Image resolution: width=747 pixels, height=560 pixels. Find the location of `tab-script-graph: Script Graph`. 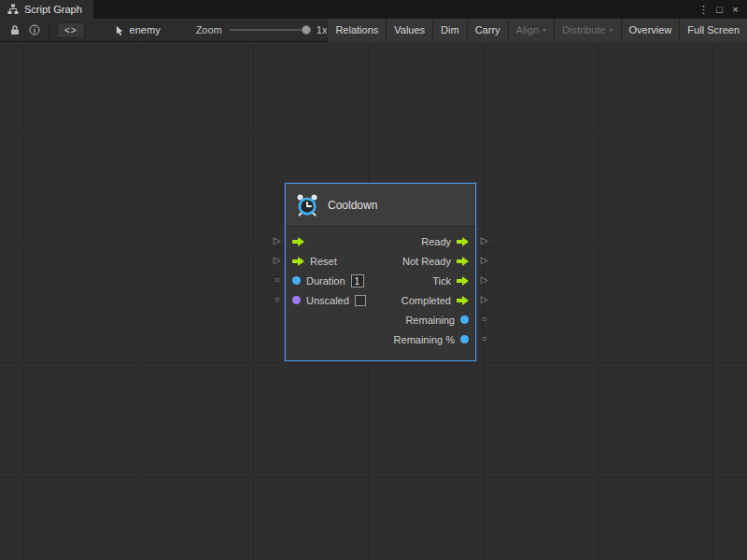

tab-script-graph: Script Graph is located at coordinates (47, 9).